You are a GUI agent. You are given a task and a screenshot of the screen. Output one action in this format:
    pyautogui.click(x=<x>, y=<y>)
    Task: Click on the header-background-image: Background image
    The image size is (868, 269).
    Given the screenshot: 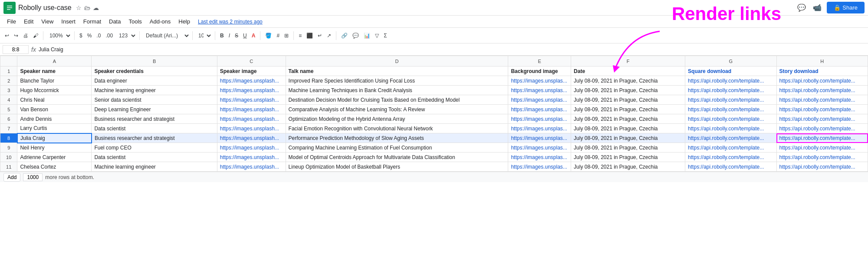 What is the action you would take?
    pyautogui.click(x=540, y=71)
    